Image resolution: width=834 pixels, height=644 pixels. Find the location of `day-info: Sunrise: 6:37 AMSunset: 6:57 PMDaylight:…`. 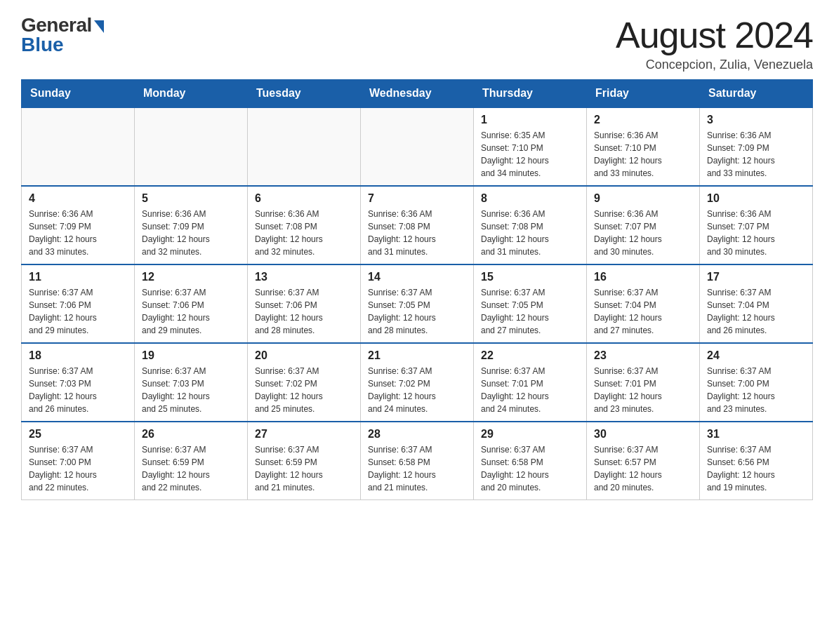

day-info: Sunrise: 6:37 AMSunset: 6:57 PMDaylight:… is located at coordinates (643, 469).